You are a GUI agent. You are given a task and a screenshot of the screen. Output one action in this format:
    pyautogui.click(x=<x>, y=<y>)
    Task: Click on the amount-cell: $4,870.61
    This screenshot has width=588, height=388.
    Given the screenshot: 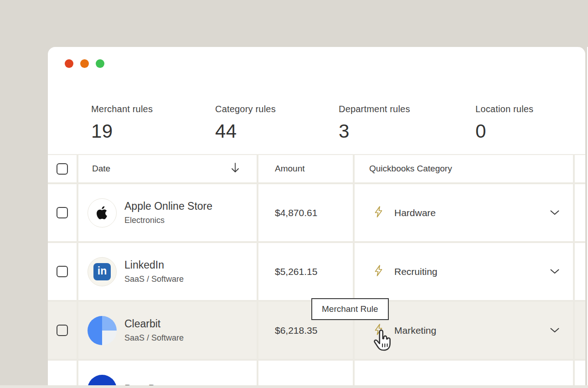 What is the action you would take?
    pyautogui.click(x=305, y=212)
    